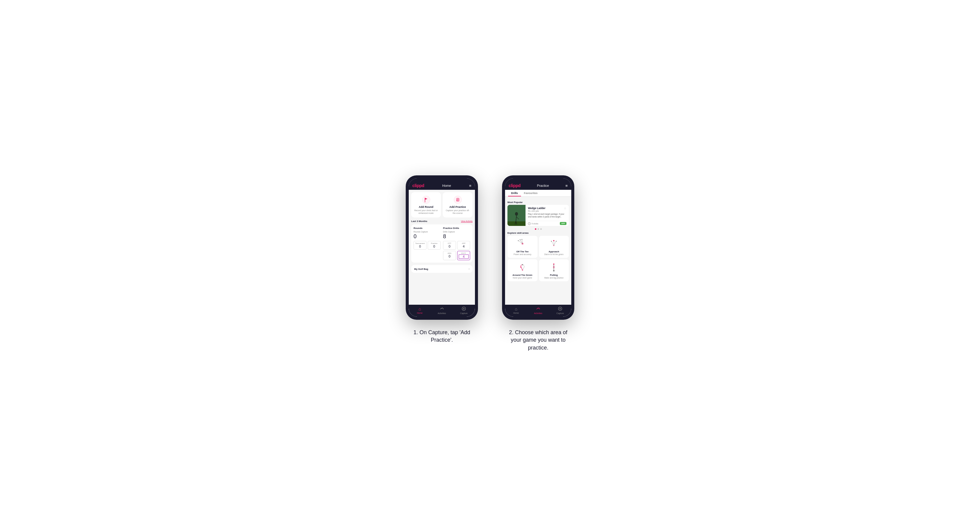 The image size is (980, 527). Describe the element at coordinates (523, 247) in the screenshot. I see `skill-off-the-tee: Off The Tee Power and accuracy` at that location.